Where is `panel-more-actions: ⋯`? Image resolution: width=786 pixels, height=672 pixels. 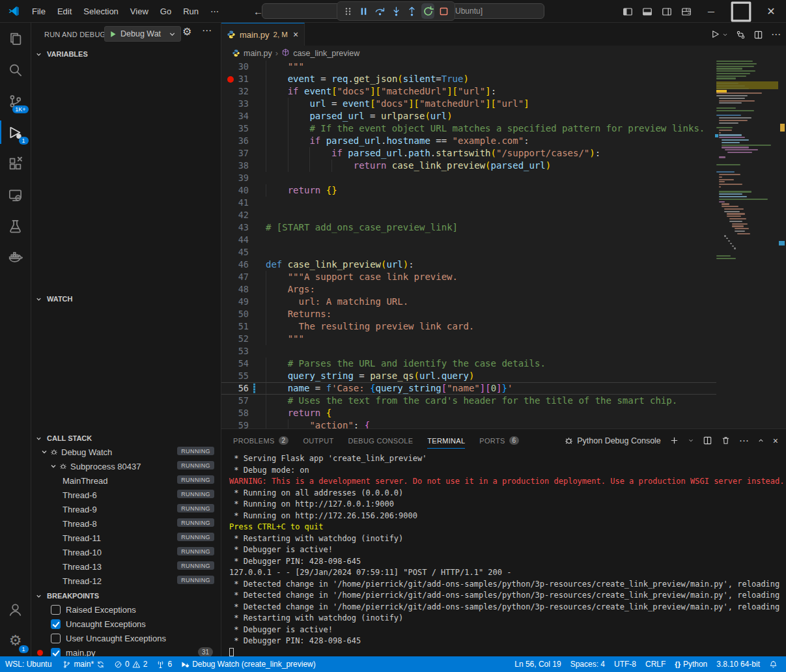 panel-more-actions: ⋯ is located at coordinates (744, 441).